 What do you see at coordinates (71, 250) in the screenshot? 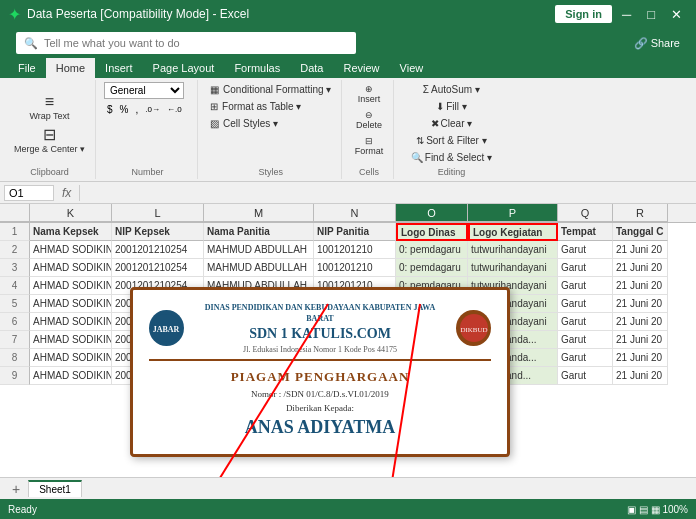
I see `cell-row2-col0: AHMAD SODIKIN` at bounding box center [71, 250].